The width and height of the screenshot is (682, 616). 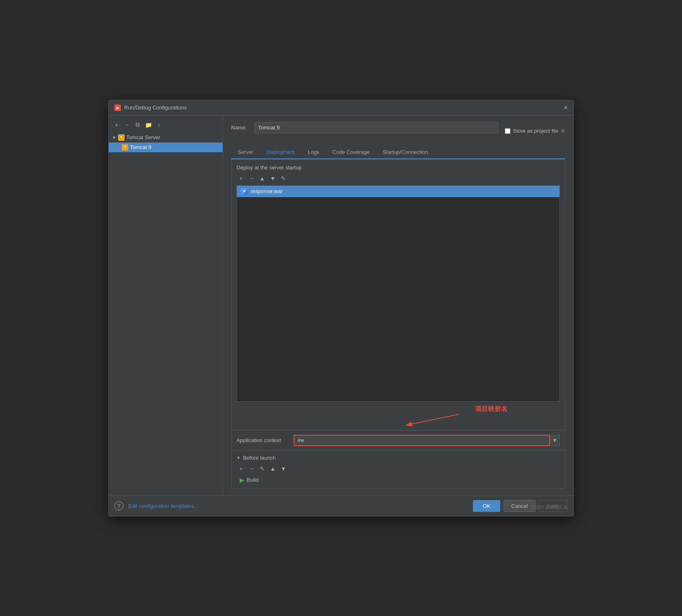 I want to click on close-button: ×, so click(x=566, y=108).